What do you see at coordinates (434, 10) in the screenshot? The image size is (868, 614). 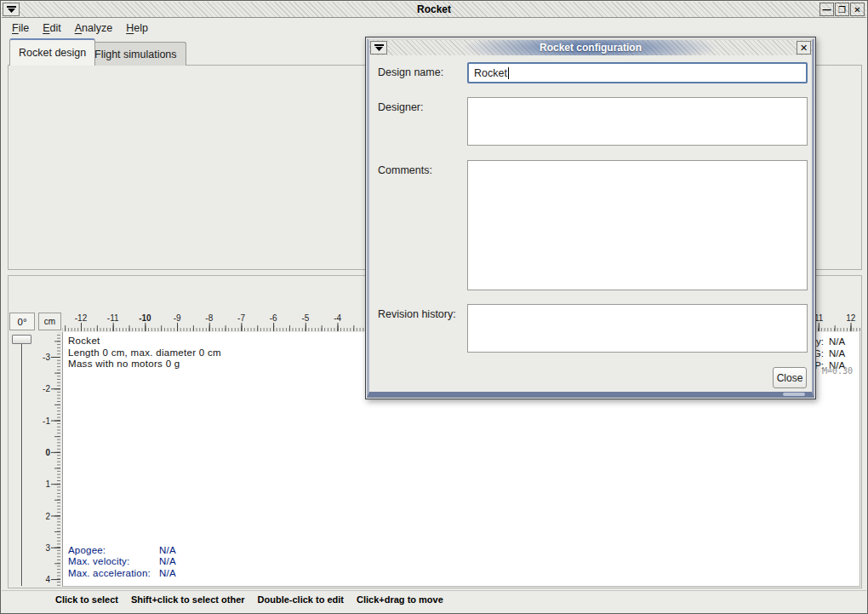 I see `titlebar: Rocket — ❐ ✕` at bounding box center [434, 10].